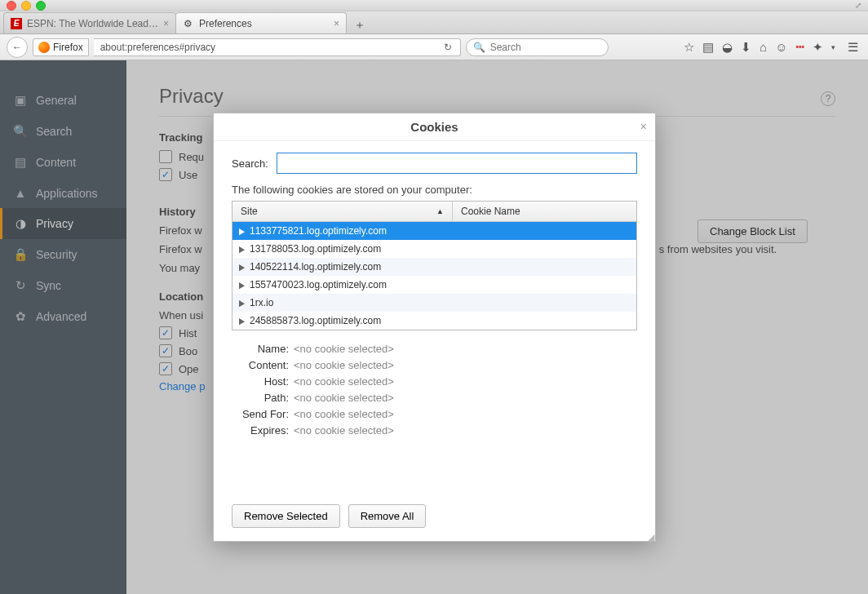  I want to click on table-row: ▶245885873.log.optimizely.com, so click(434, 321).